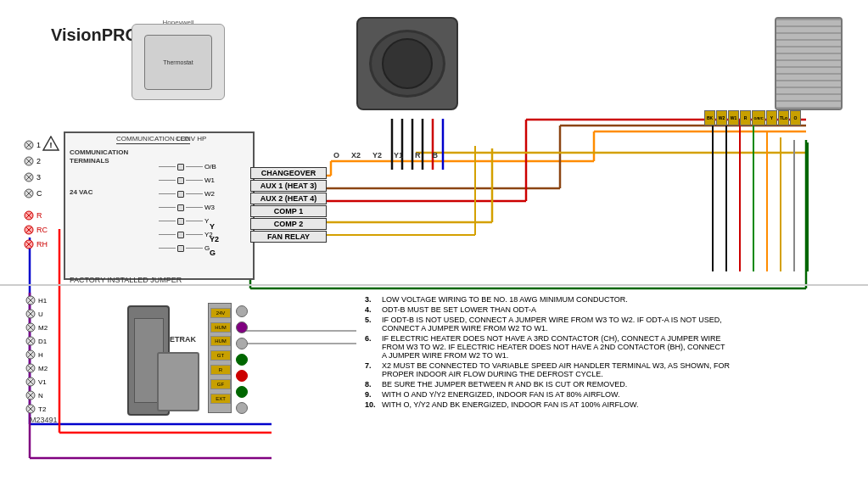 The image size is (868, 492). Describe the element at coordinates (288, 186) in the screenshot. I see `relay-aux1: AUX 1 (HEAT 3)` at that location.